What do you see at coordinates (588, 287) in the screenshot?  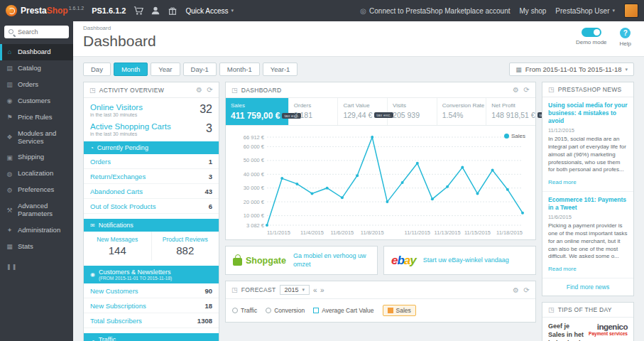 I see `find-more-news-link: Find more news` at bounding box center [588, 287].